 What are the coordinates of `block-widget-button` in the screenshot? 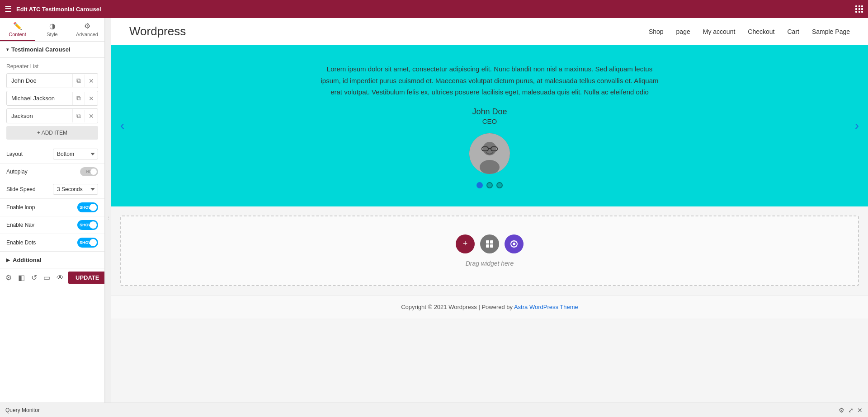 It's located at (490, 244).